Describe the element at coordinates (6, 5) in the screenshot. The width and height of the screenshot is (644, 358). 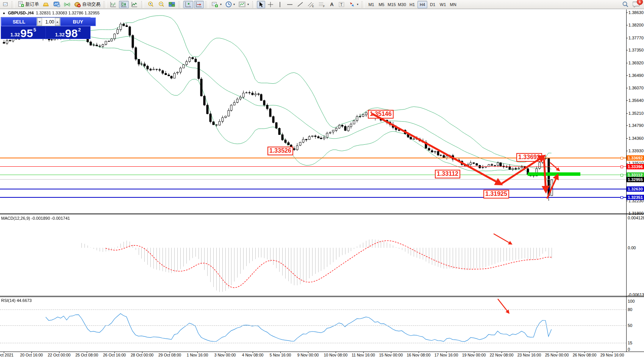
I see `clipped-chart-icon` at that location.